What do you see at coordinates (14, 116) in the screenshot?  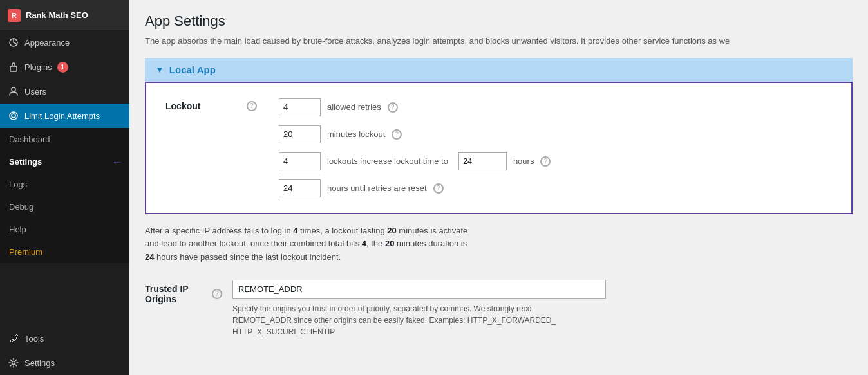 I see `limit-login-icon` at bounding box center [14, 116].